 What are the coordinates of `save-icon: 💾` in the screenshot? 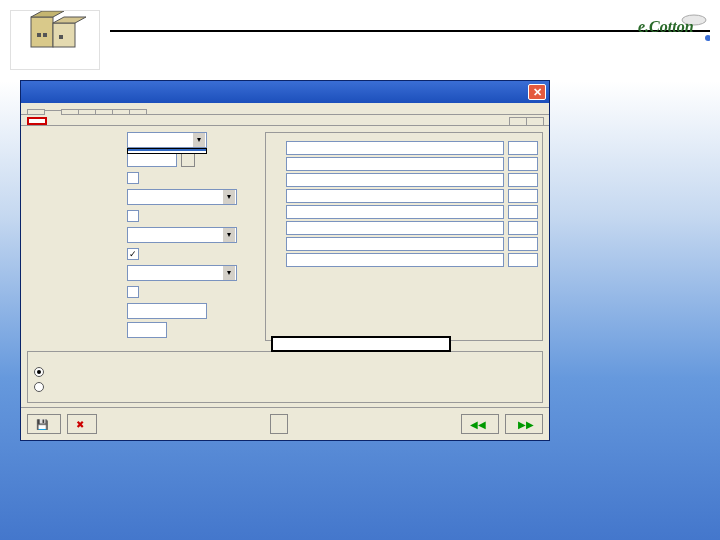 It's located at (42, 424).